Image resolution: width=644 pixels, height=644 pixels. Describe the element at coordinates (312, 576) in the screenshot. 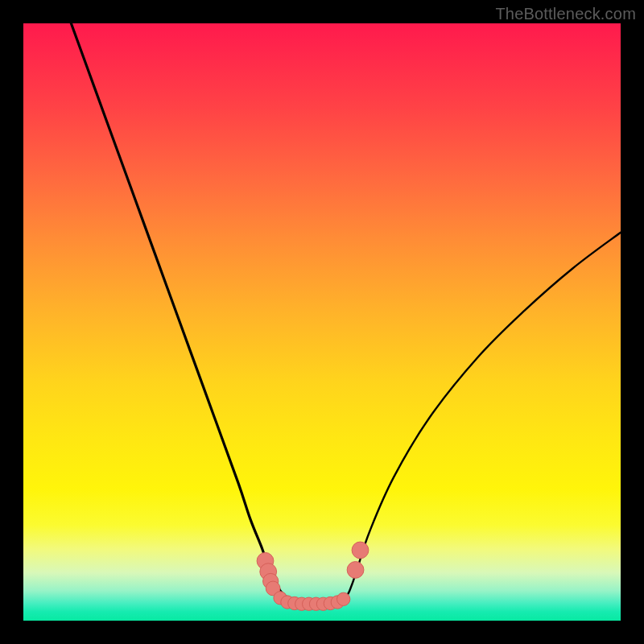

I see `marker-group` at that location.